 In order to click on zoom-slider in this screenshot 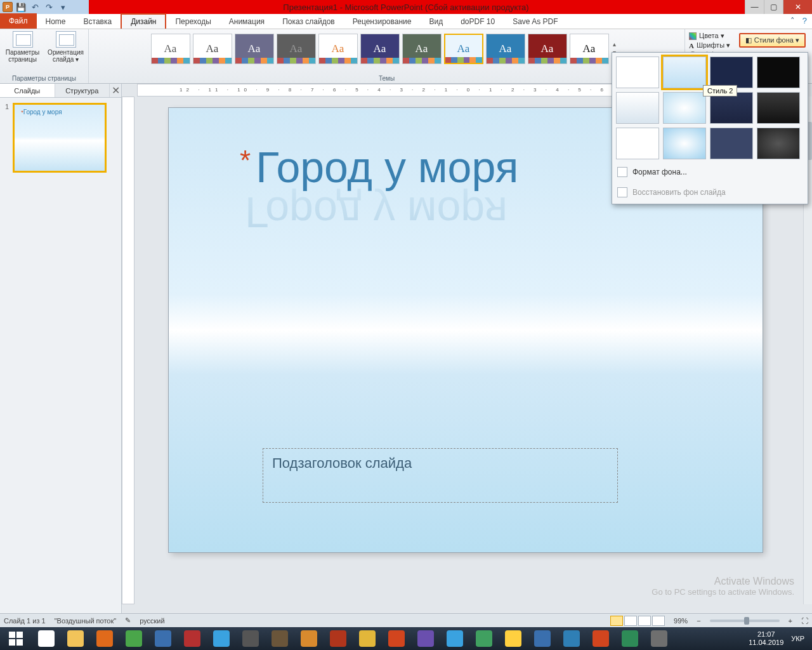, I will do `click(745, 621)`.